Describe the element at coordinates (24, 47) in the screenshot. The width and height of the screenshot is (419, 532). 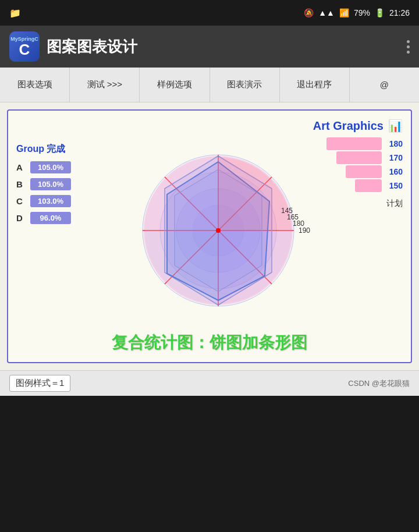
I see `app-icon: MySpringC C` at that location.